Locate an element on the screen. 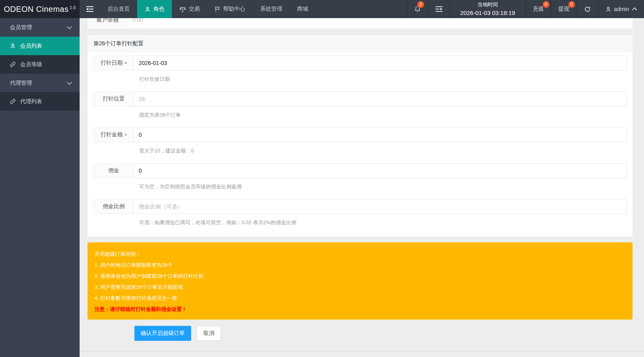 This screenshot has height=357, width=644. refresh-button is located at coordinates (587, 9).